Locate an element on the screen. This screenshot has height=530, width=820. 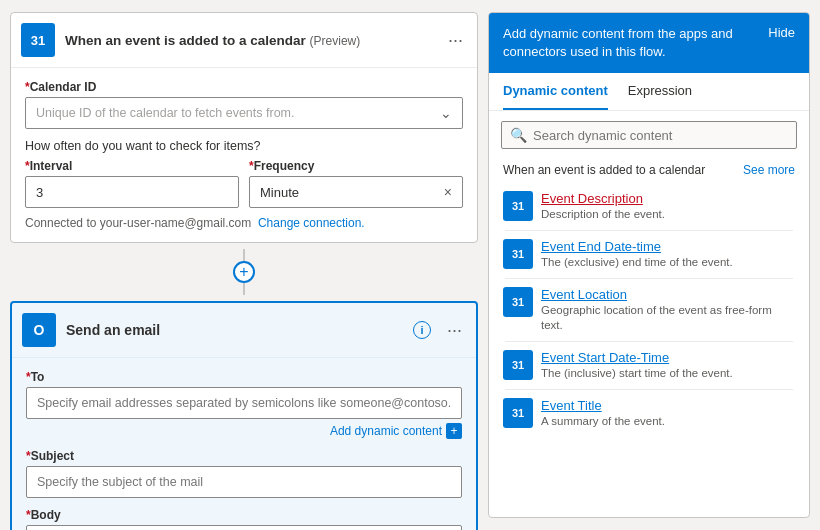
item-name-1: Event End Date-time is located at coordinates (668, 246).